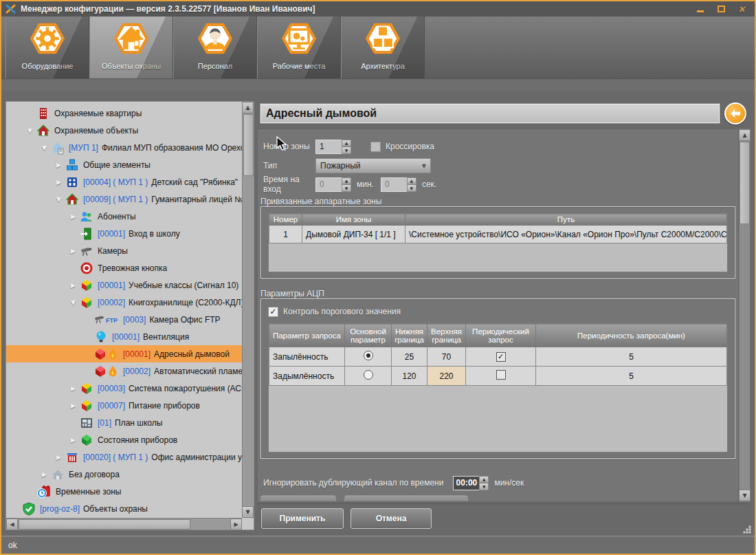 The width and height of the screenshot is (756, 555). What do you see at coordinates (399, 184) in the screenshot?
I see `entry-time-sec-stepper: 0 ▲▼` at bounding box center [399, 184].